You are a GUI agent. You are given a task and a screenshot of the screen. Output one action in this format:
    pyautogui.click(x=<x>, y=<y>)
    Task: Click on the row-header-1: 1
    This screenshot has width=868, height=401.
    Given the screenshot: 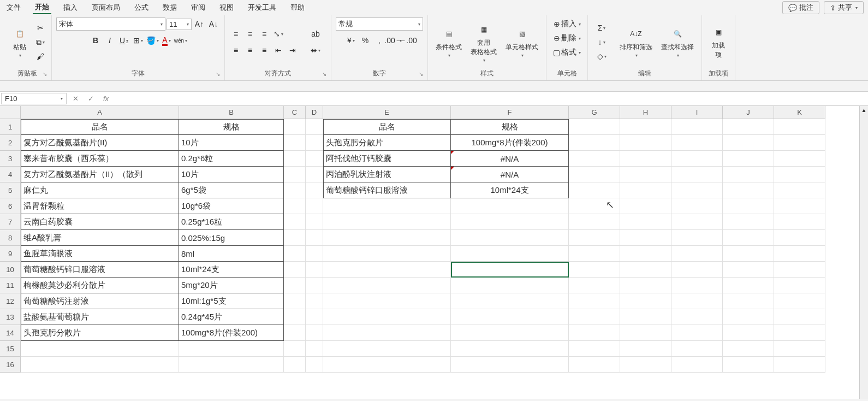 What is the action you would take?
    pyautogui.click(x=10, y=127)
    